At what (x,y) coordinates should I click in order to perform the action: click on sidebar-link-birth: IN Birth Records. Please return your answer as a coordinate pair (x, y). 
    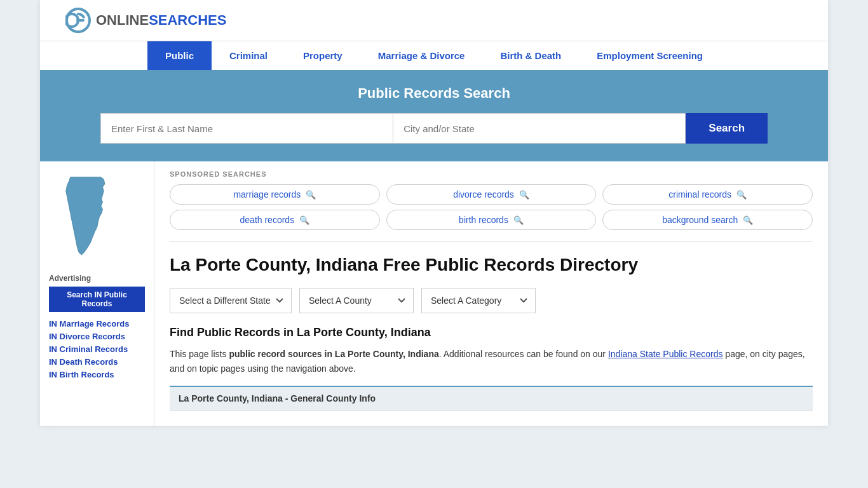
    Looking at the image, I should click on (97, 374).